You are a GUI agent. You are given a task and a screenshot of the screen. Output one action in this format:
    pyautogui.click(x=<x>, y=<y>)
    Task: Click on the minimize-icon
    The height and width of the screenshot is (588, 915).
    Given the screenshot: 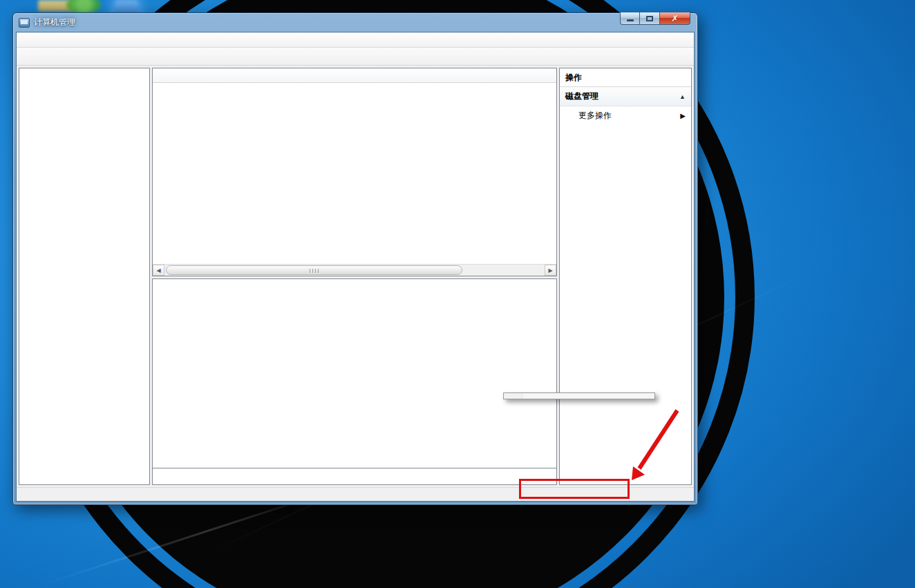 What is the action you would take?
    pyautogui.click(x=630, y=21)
    